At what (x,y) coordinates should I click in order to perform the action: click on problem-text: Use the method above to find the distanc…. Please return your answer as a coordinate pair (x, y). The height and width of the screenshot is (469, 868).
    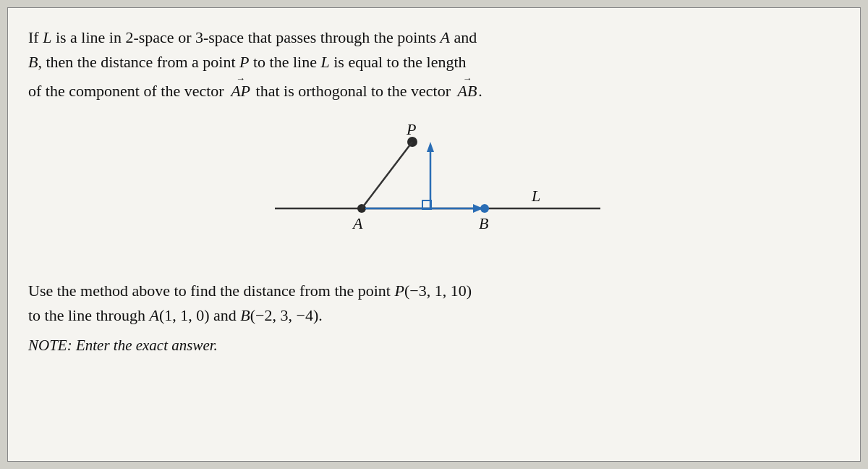
    Looking at the image, I should click on (434, 303).